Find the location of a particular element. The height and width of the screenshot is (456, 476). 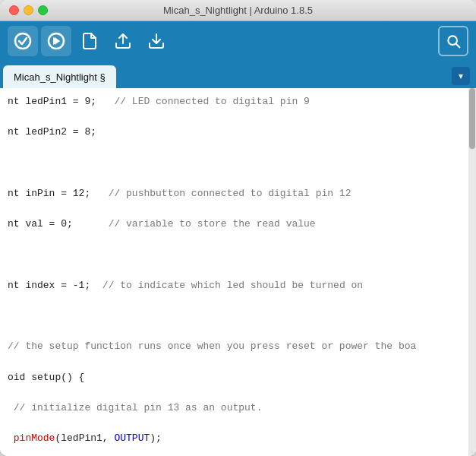

tab-dropdown-button: ▾ is located at coordinates (461, 76).